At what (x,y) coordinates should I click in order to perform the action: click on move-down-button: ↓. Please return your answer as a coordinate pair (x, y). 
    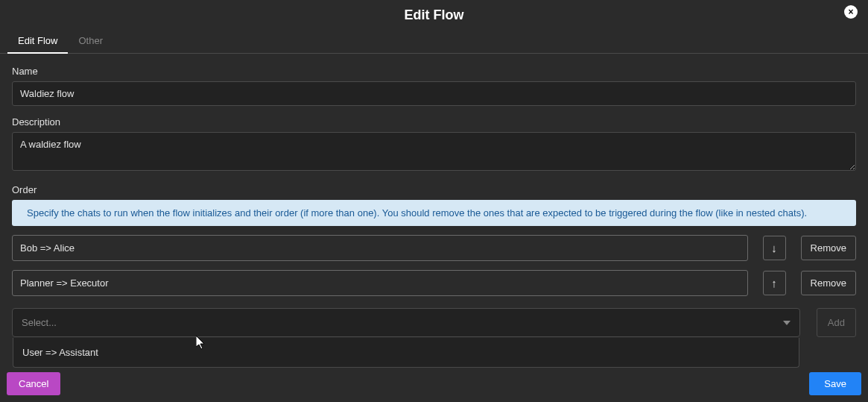
    Looking at the image, I should click on (775, 248).